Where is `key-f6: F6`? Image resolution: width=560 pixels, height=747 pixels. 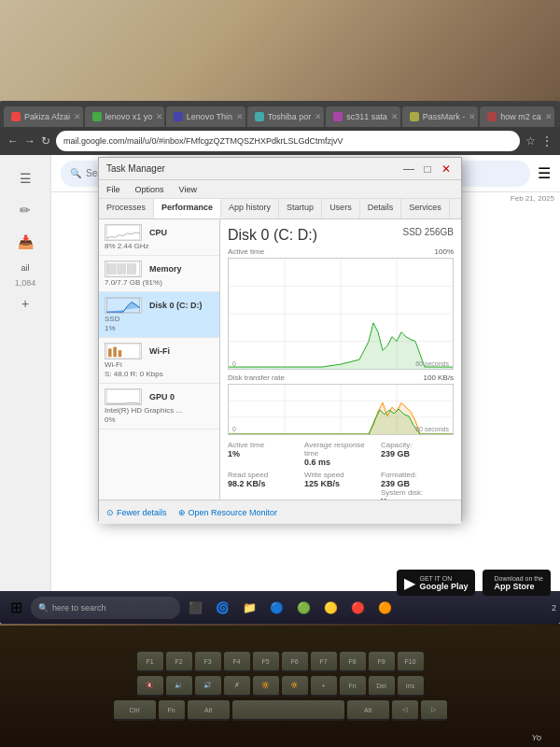 key-f6: F6 is located at coordinates (295, 662).